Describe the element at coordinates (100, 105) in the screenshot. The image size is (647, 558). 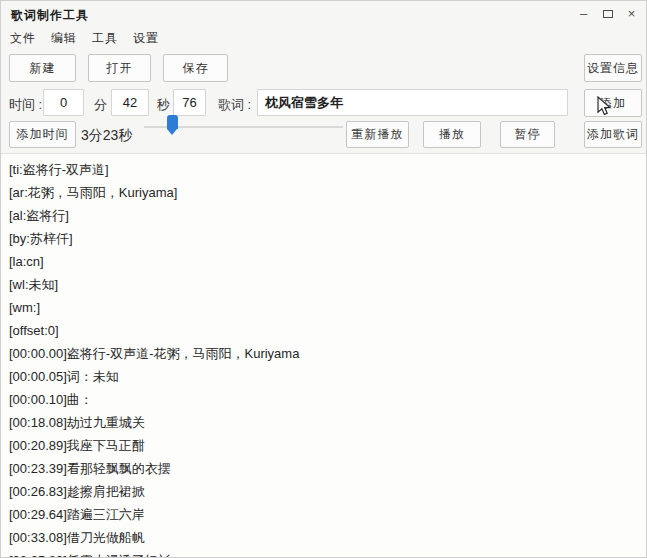
I see `minutes-unit-label: 分` at that location.